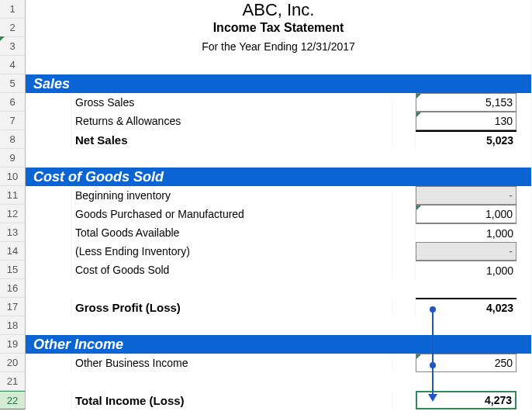 This screenshot has height=418, width=532. What do you see at coordinates (233, 270) in the screenshot?
I see `label-cogs: Cost of Goods Sold` at bounding box center [233, 270].